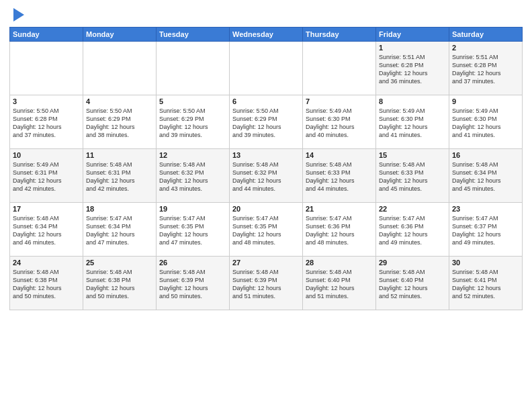 Image resolution: width=532 pixels, height=411 pixels. What do you see at coordinates (120, 122) in the screenshot?
I see `calendar-day-cell: 4Sunrise: 5:50 AM Sunset: 6:29 PM Daylig…` at bounding box center [120, 122].